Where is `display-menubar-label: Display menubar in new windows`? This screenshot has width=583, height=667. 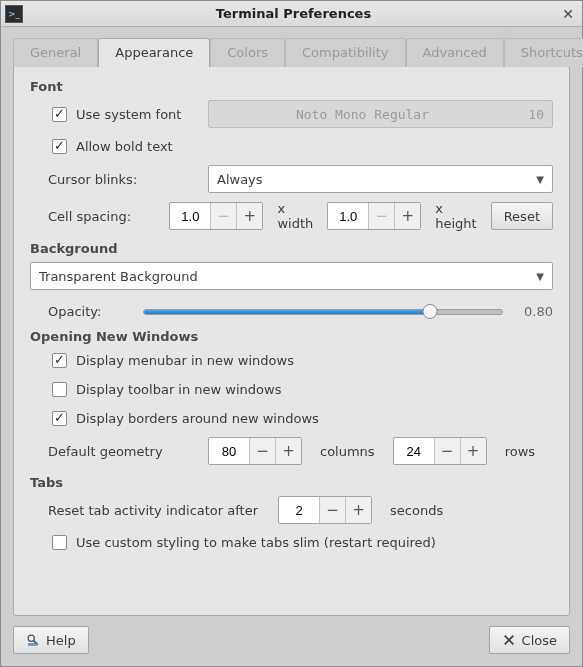
display-menubar-label: Display menubar in new windows is located at coordinates (185, 360).